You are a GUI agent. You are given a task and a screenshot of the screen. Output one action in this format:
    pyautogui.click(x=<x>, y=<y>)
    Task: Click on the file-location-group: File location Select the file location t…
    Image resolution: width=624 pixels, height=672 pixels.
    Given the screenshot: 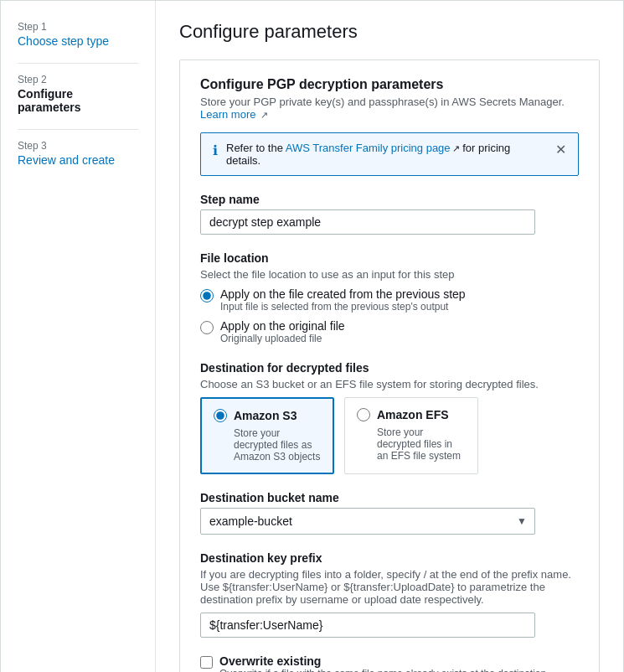 What is the action you would take?
    pyautogui.click(x=389, y=298)
    